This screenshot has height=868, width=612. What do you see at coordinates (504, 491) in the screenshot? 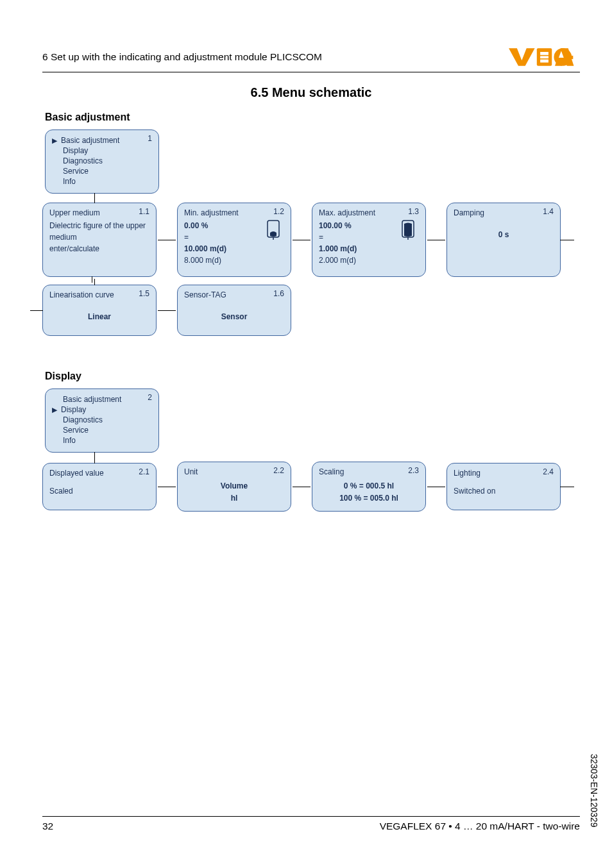
I see `card-value: Switched on` at bounding box center [504, 491].